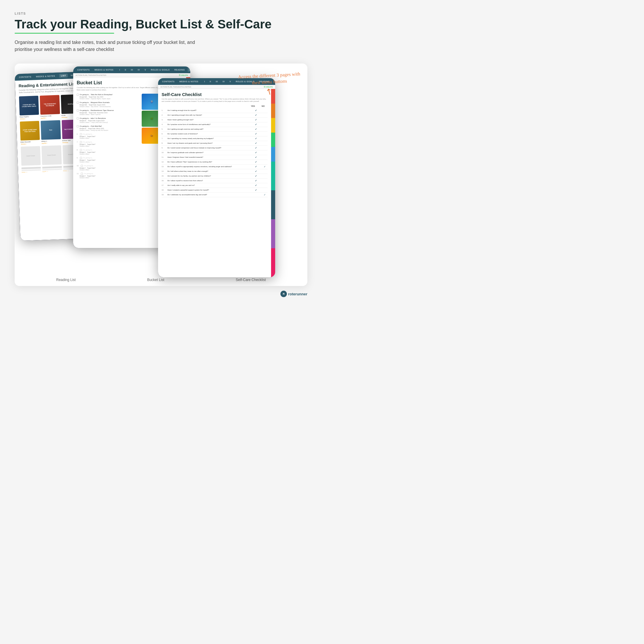 The image size is (644, 644). Describe the element at coordinates (215, 143) in the screenshot. I see `selfcare-item-8: 8.Have I set my dreams and goals and am …` at that location.